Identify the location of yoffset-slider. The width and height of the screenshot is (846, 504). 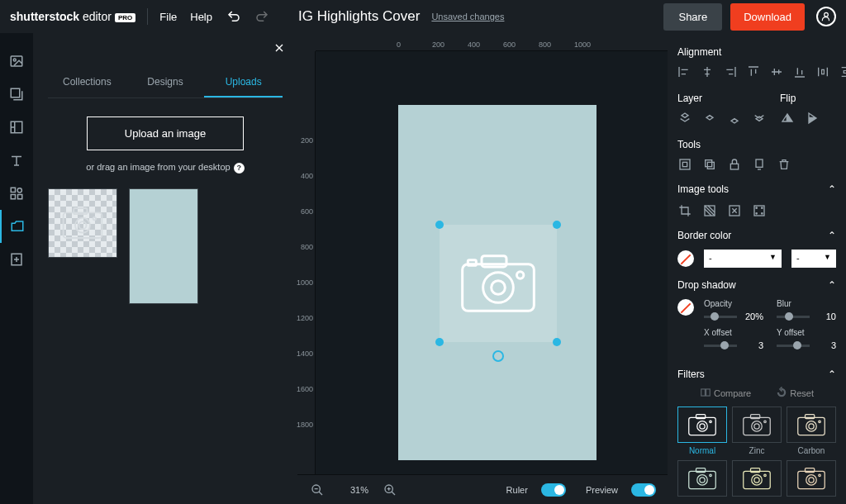
(793, 345).